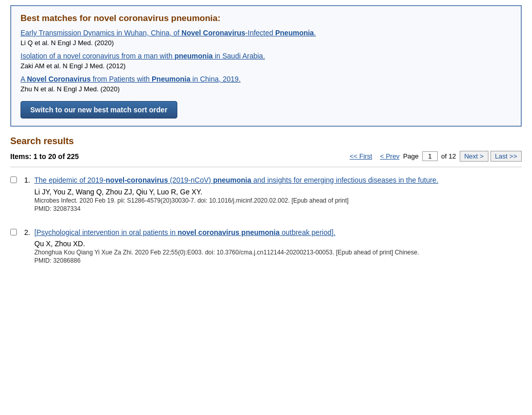  I want to click on best-match-citation-2: Zaki AM et al. N Engl J Med. (2012), so click(266, 66).